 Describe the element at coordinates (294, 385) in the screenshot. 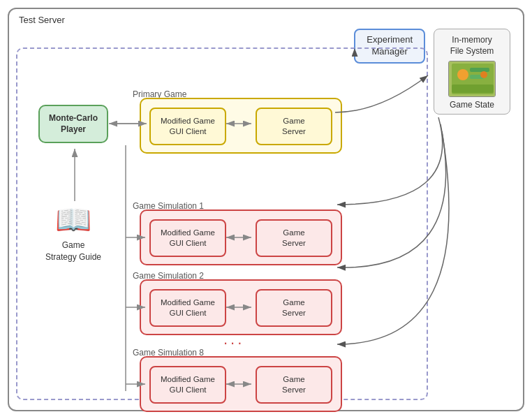

I see `sim8-server-label: GameServer` at that location.